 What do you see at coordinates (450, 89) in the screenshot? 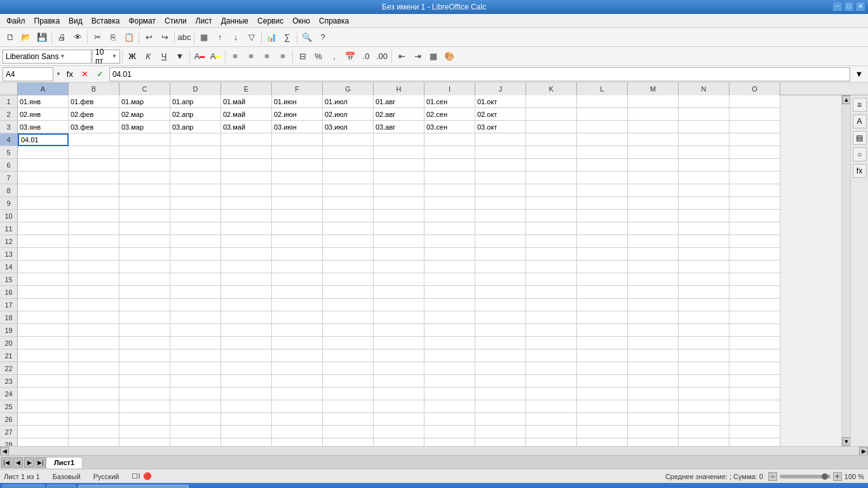
I see `col-header-i: I` at bounding box center [450, 89].